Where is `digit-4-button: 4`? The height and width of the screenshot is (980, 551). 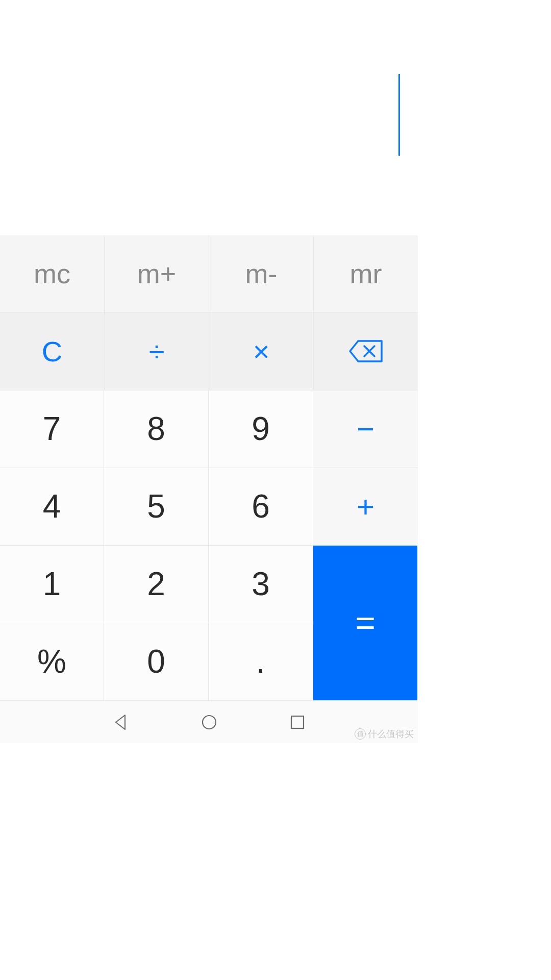 digit-4-button: 4 is located at coordinates (52, 507).